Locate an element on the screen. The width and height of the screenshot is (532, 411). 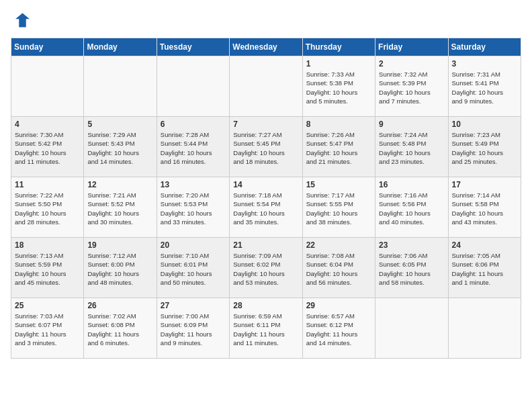
day-info: Sunrise: 7:02 AM Sunset: 6:08 PM Dayligh… is located at coordinates (120, 329).